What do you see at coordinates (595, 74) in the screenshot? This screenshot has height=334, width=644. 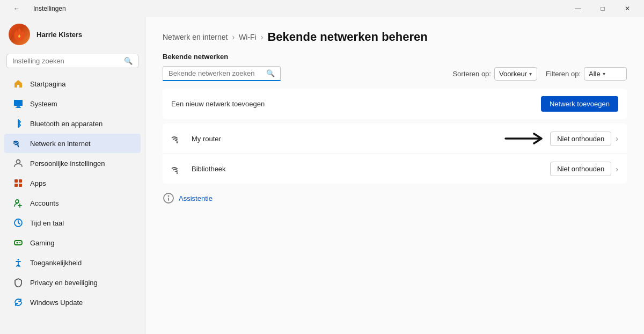 I see `filter-value: Alle` at bounding box center [595, 74].